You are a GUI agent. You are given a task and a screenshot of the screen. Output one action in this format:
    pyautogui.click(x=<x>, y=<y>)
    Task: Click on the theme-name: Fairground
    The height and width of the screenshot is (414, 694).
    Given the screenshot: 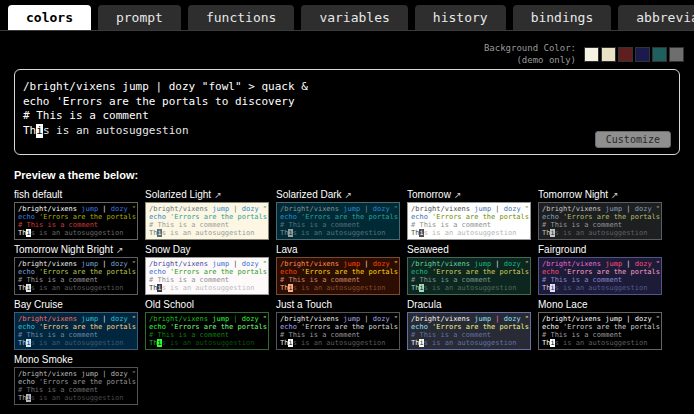 What is the action you would take?
    pyautogui.click(x=600, y=250)
    